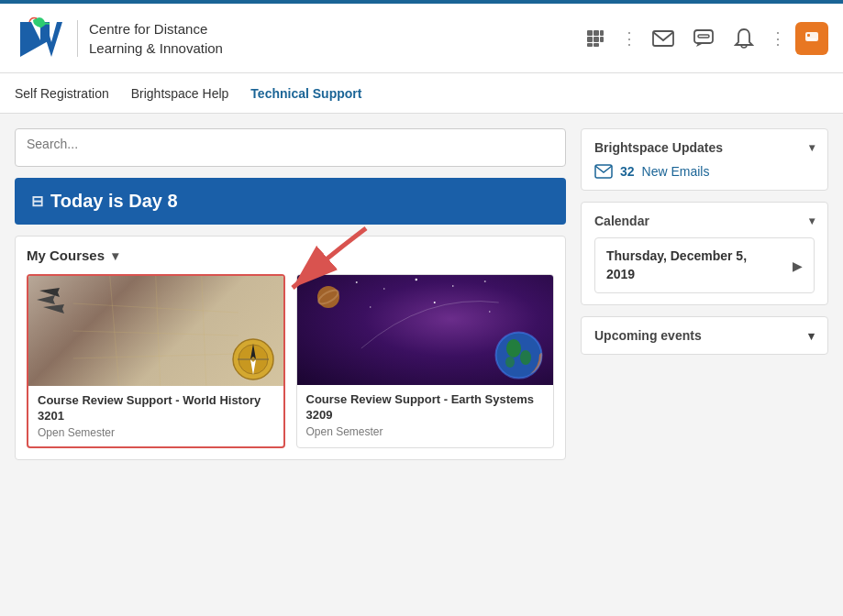  Describe the element at coordinates (704, 38) in the screenshot. I see `chat-button` at that location.